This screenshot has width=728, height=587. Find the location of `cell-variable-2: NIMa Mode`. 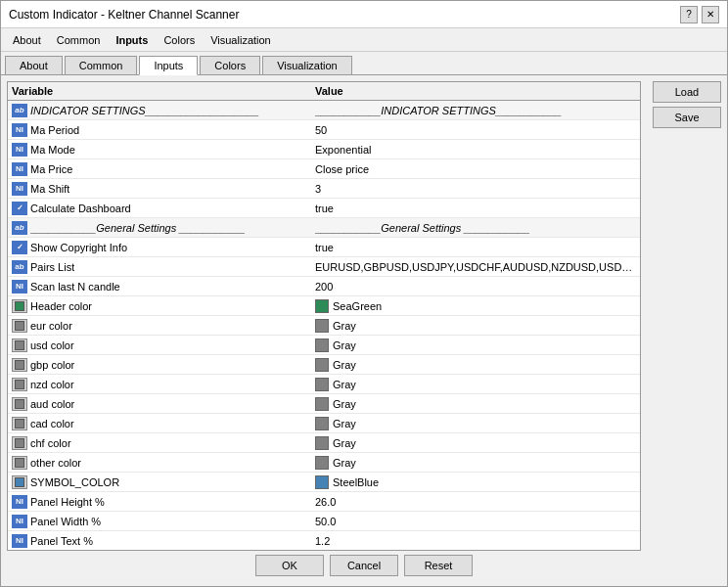

cell-variable-2: NIMa Mode is located at coordinates (159, 150).